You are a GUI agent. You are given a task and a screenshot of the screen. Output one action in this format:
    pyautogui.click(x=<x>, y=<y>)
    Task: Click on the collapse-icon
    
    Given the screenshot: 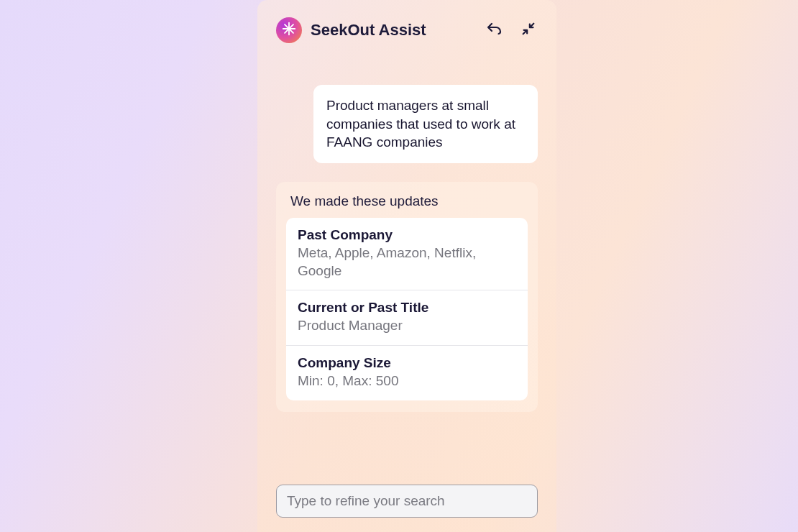 What is the action you would take?
    pyautogui.click(x=528, y=30)
    